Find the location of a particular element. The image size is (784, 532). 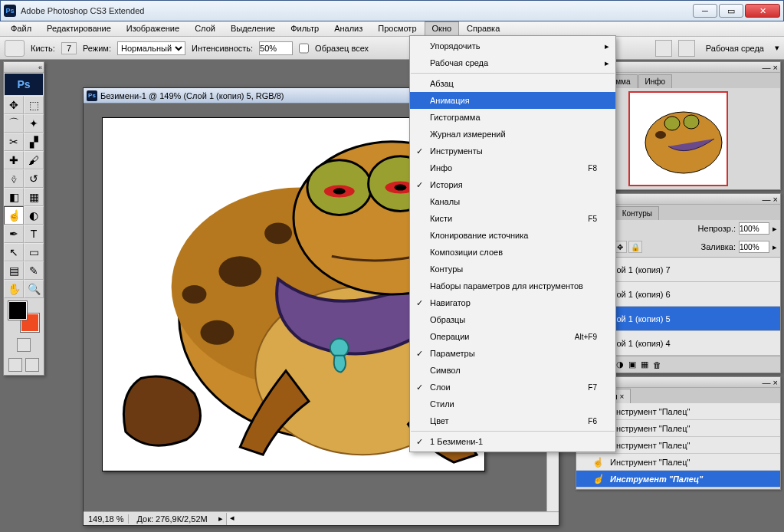

menu-item: Клонирование источника is located at coordinates (513, 235).